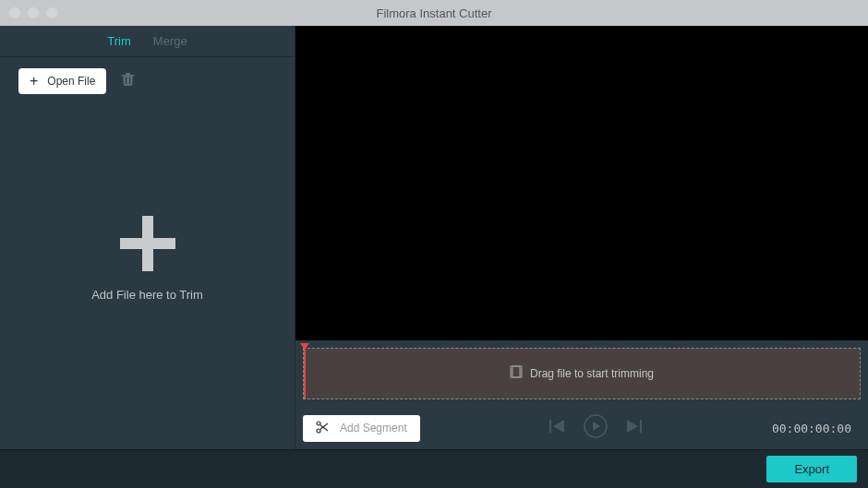 This screenshot has height=488, width=868. Describe the element at coordinates (634, 428) in the screenshot. I see `next-frame-button` at that location.